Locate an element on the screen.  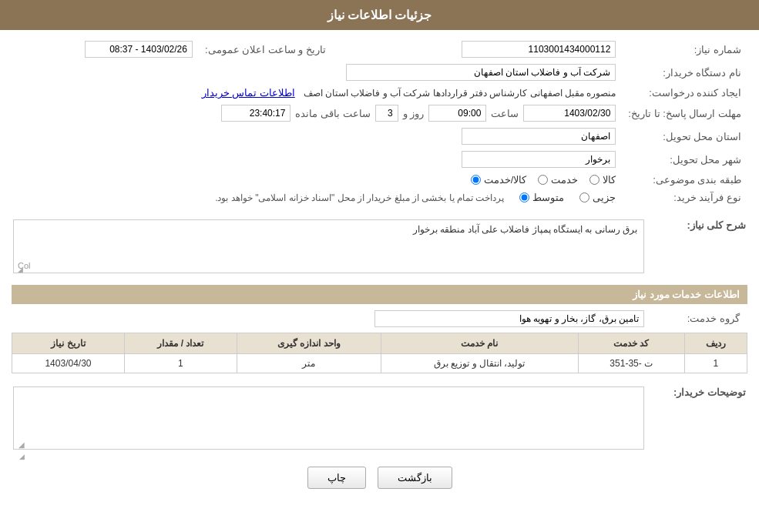
page-header: جزئیات اطلاعات نیاز is located at coordinates (379, 15).